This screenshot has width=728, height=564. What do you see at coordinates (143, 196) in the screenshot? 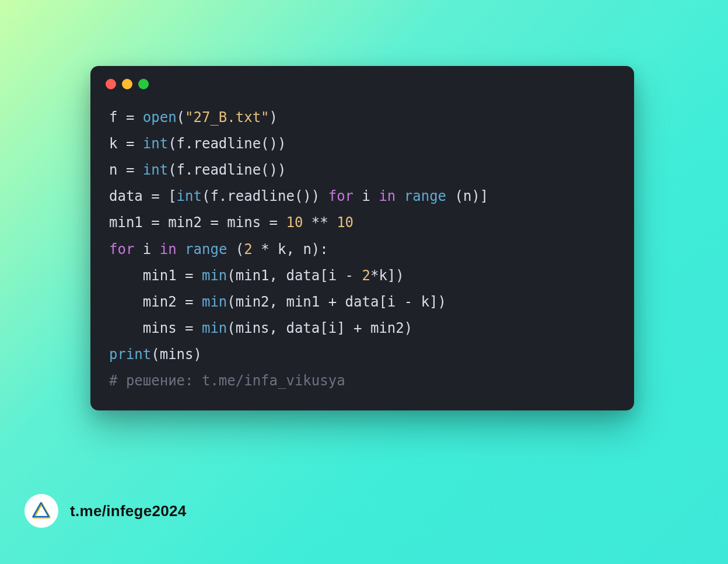
I see `code-token: data = [` at bounding box center [143, 196].